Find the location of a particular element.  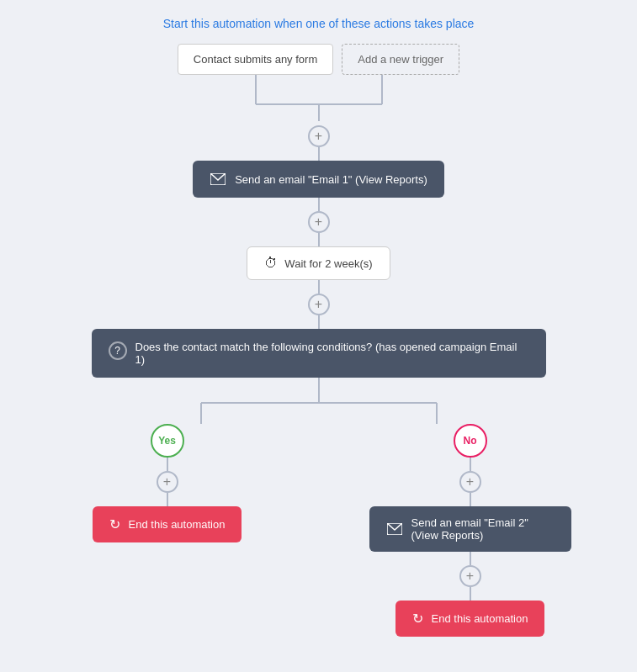

plus-icon-1: + is located at coordinates (318, 136).